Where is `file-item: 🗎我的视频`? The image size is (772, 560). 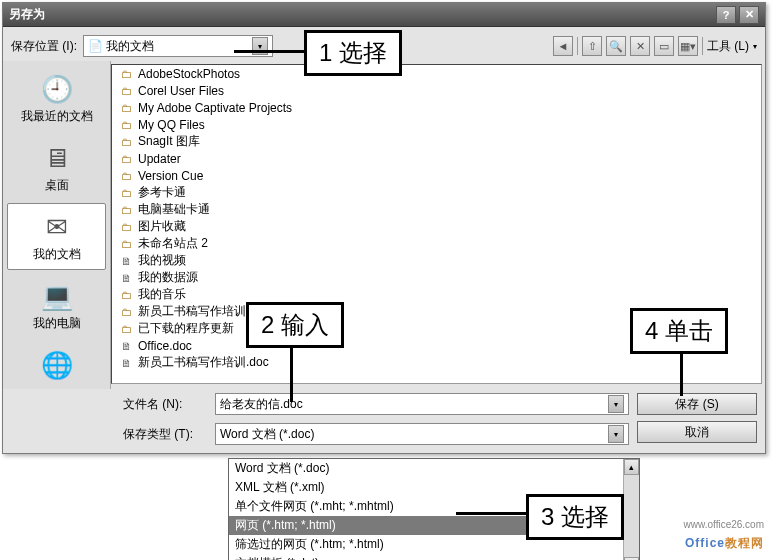 file-item: 🗎我的视频 is located at coordinates (205, 260).